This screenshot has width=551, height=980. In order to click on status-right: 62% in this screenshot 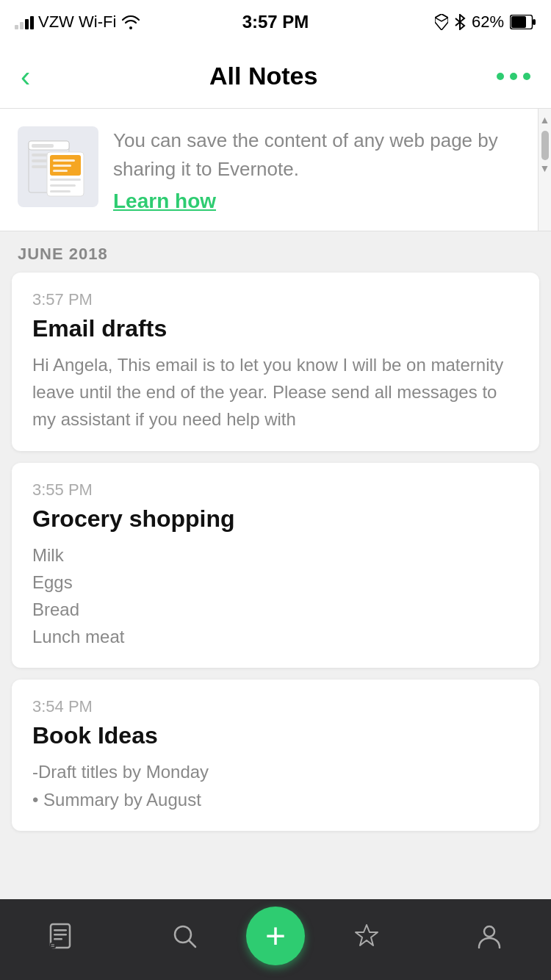, I will do `click(486, 22)`.